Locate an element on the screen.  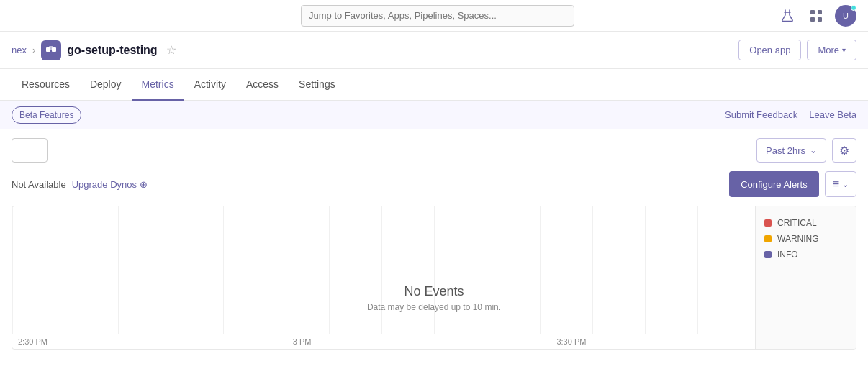
legend-label-critical: CRITICAL is located at coordinates (797, 223).